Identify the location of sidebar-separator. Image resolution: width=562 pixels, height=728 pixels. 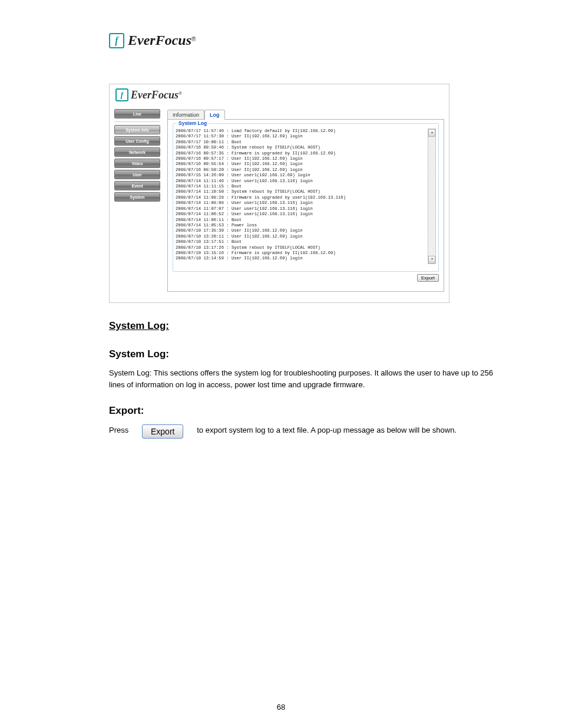
(137, 121).